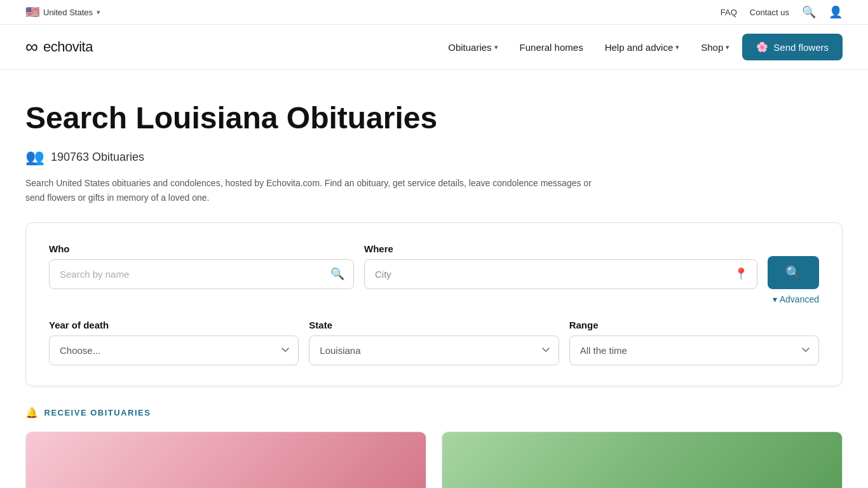  I want to click on name-input-wrap: 🔍, so click(201, 274).